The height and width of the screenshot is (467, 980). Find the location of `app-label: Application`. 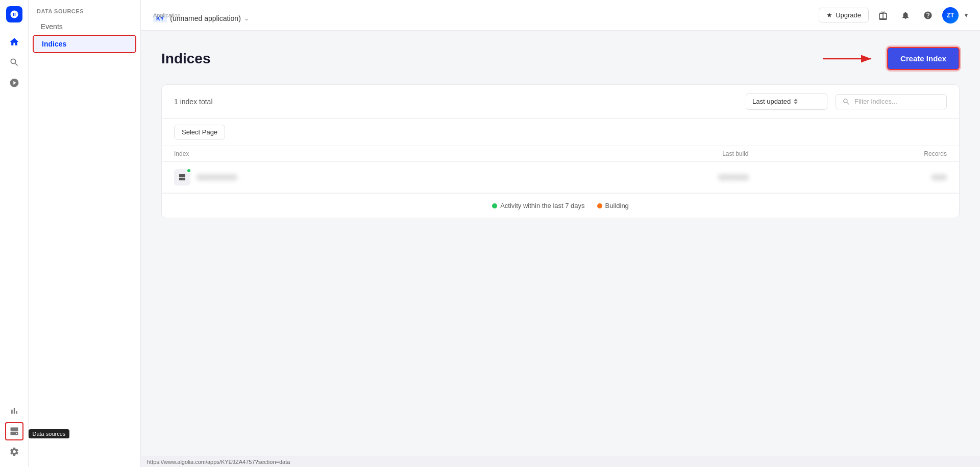

app-label: Application is located at coordinates (167, 15).